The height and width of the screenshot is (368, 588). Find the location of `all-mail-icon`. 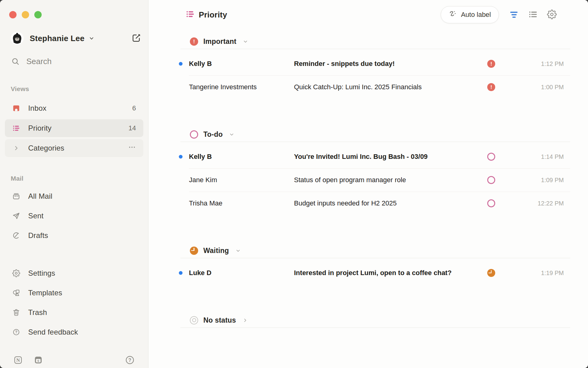

all-mail-icon is located at coordinates (16, 196).